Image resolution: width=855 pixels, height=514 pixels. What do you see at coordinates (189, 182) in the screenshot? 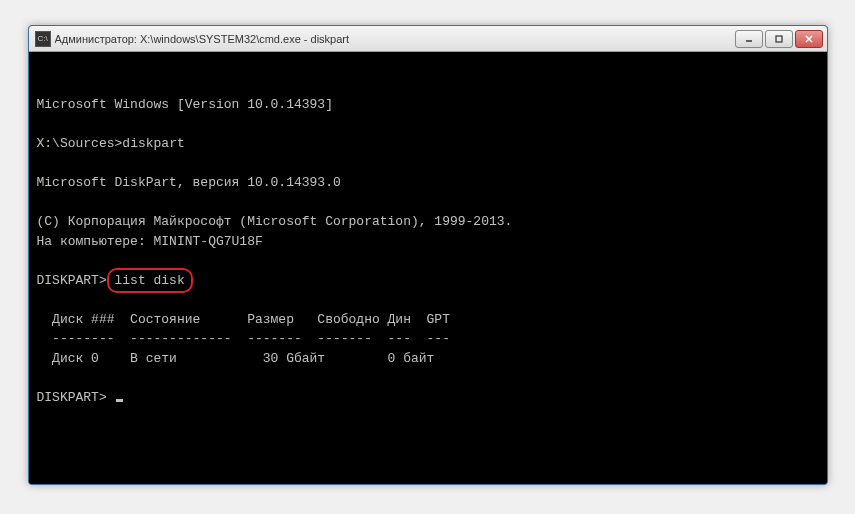
I see `output-line: Microsoft DiskPart, версия 10.0.14393.0` at bounding box center [189, 182].